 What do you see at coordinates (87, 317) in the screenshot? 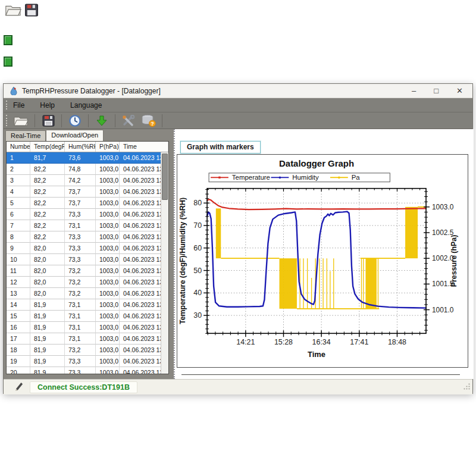
I see `table-row: 1581,973,11003,004.06.2023 13...` at bounding box center [87, 317].